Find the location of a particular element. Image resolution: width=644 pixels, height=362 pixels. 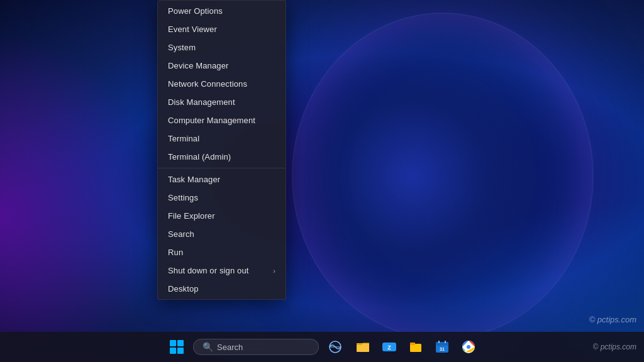

menu-item-device-manager: Device Manager is located at coordinates (221, 65).